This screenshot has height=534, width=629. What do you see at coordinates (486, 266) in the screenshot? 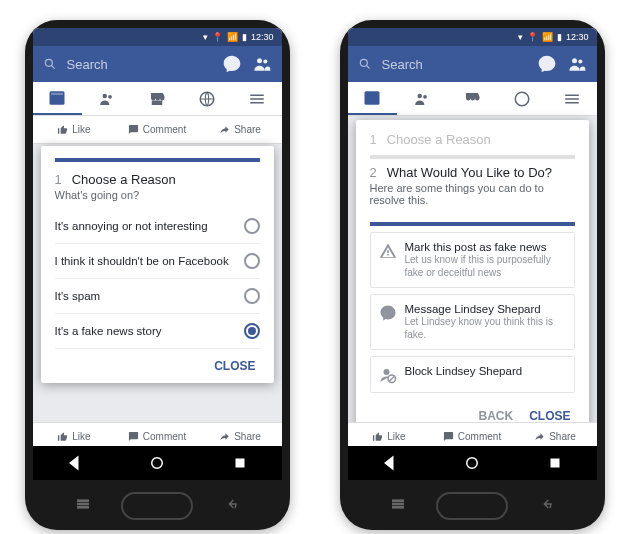
I see `card-subtitle: Let us know if this is purposefully fake…` at bounding box center [486, 266].